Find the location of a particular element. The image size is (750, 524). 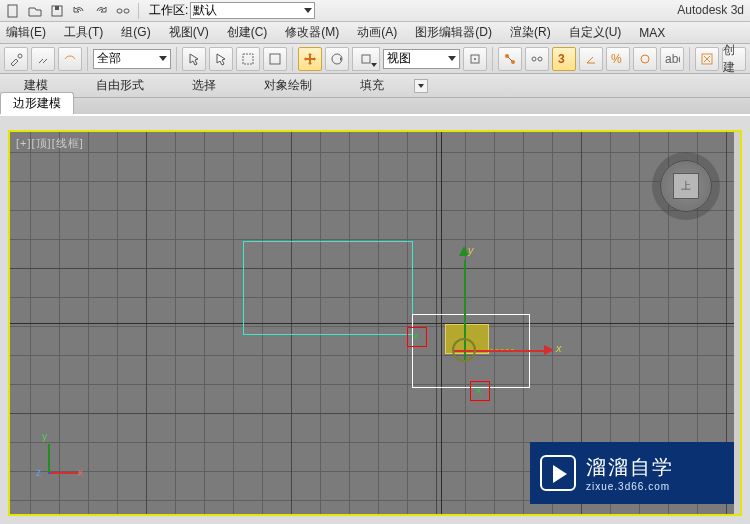

tripod-z-axis is located at coordinates (49, 473).